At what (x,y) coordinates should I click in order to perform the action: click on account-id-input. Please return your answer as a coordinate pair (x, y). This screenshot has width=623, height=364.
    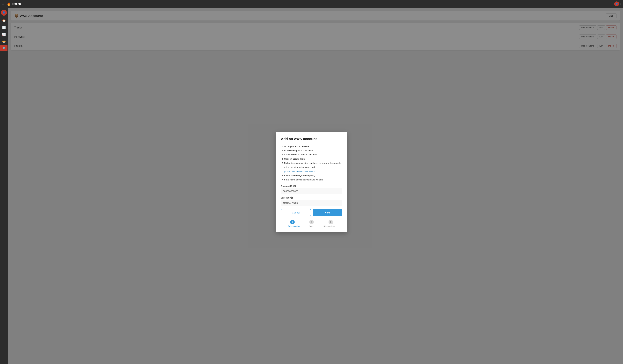
    Looking at the image, I should click on (312, 191).